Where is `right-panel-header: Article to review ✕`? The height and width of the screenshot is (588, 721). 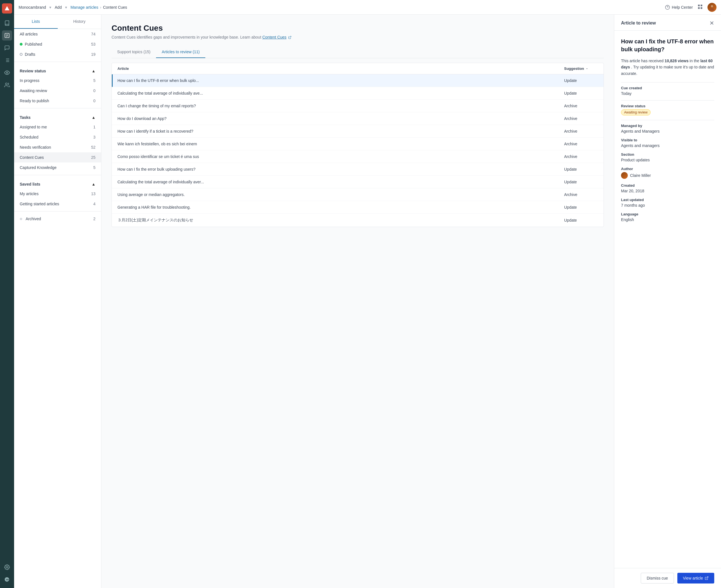 right-panel-header: Article to review ✕ is located at coordinates (668, 23).